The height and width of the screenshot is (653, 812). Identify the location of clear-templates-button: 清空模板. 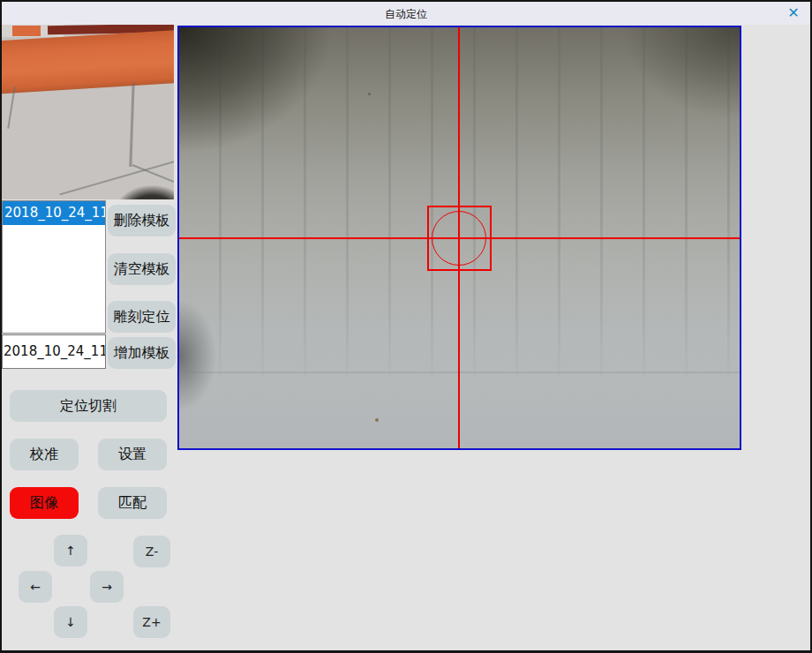
(141, 269).